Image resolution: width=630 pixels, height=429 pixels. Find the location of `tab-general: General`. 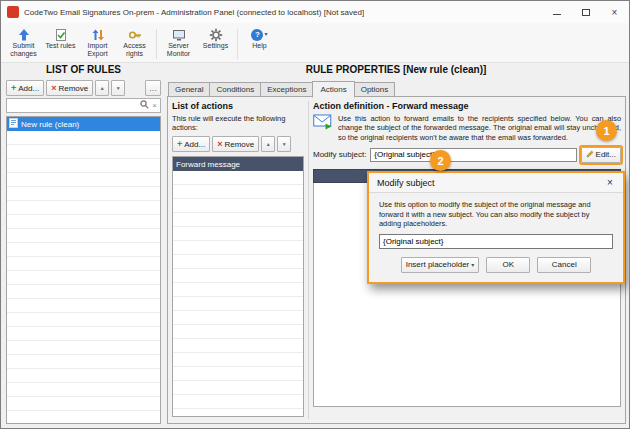

tab-general: General is located at coordinates (189, 90).